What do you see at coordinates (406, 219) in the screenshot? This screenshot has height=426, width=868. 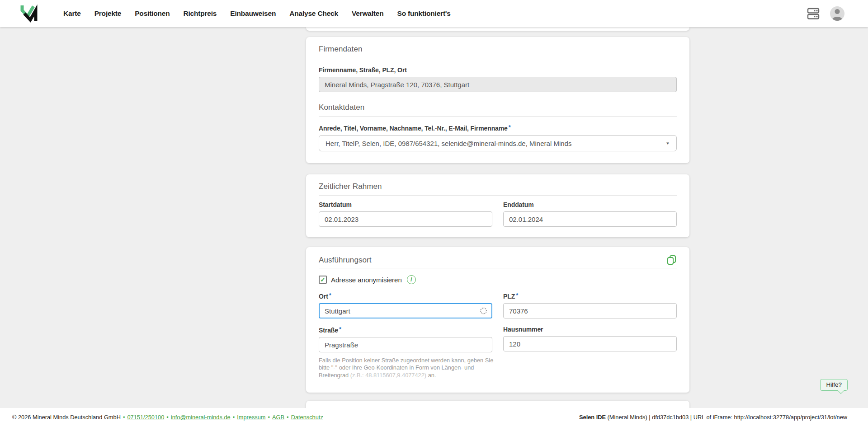 I see `startdatum-input` at bounding box center [406, 219].